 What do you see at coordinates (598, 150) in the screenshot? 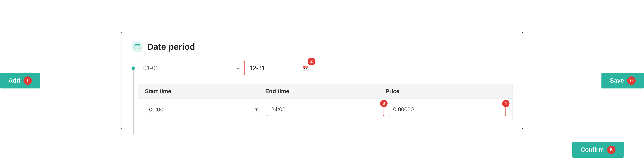
I see `confirm-button: Confirm 5` at bounding box center [598, 150].